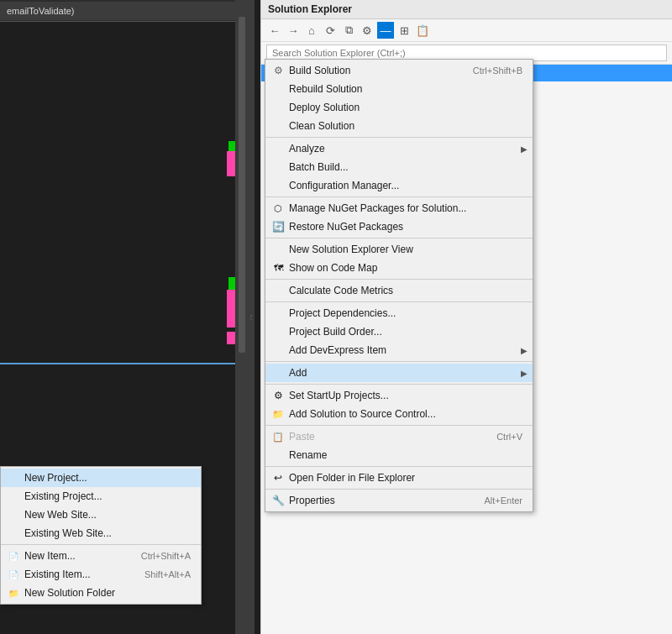 This screenshot has height=634, width=672. What do you see at coordinates (399, 107) in the screenshot?
I see `menu-item-deploy-solution: Deploy Solution` at bounding box center [399, 107].